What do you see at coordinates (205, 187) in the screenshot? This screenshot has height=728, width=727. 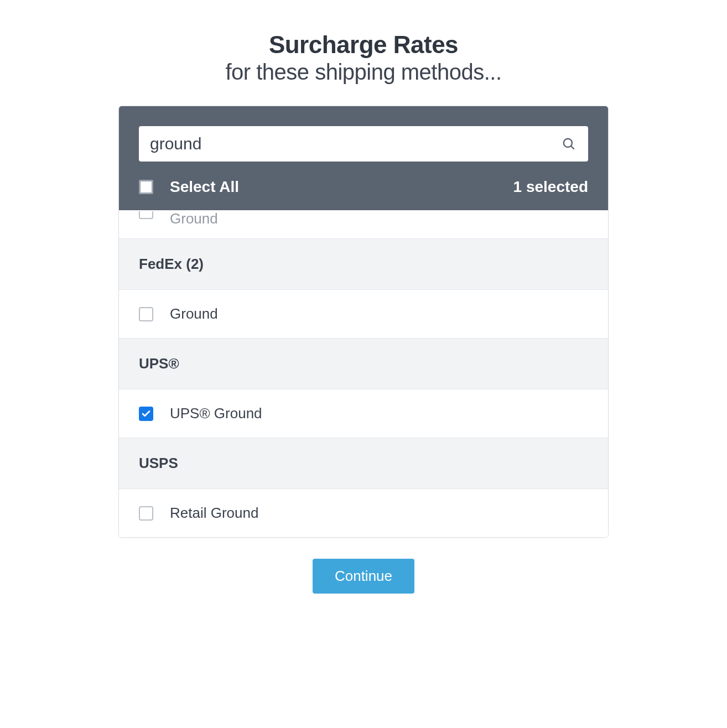 I see `select-all-label: Select All` at bounding box center [205, 187].